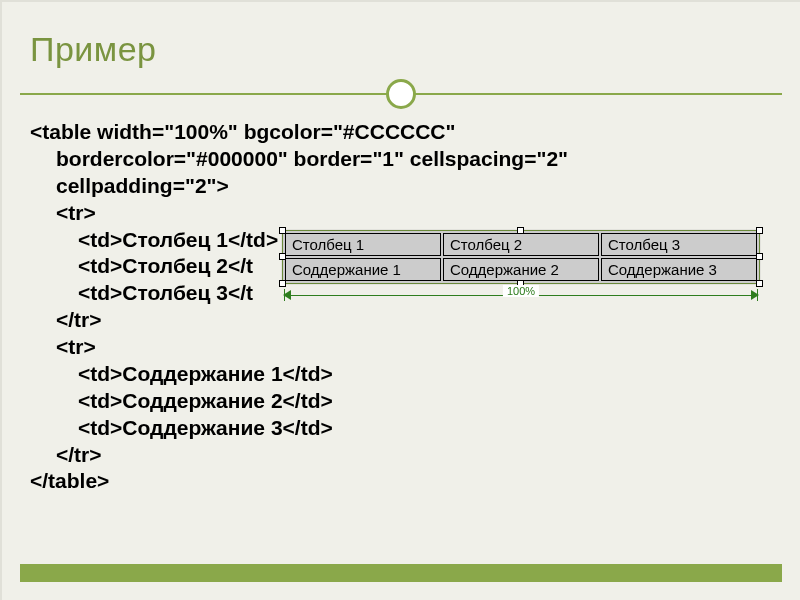 The width and height of the screenshot is (800, 600). I want to click on table-cell: Столбец 1, so click(363, 244).